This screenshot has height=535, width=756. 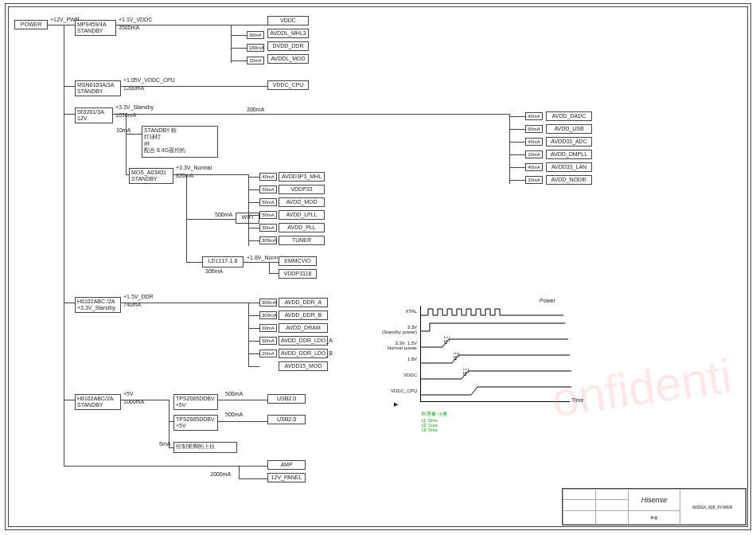 I want to click on rail: +1.8V_Normal, so click(x=264, y=258).